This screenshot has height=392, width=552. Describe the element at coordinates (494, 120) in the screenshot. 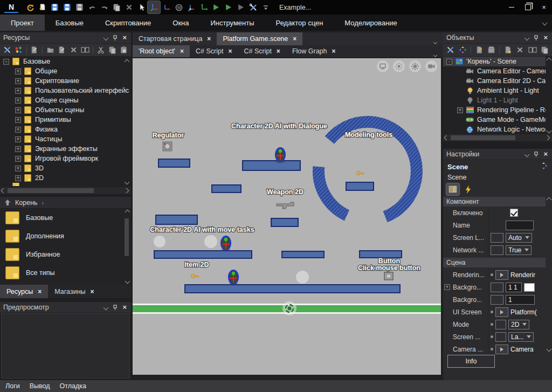

I see `tree-item-game-mode: Game Mode - GameMod` at that location.